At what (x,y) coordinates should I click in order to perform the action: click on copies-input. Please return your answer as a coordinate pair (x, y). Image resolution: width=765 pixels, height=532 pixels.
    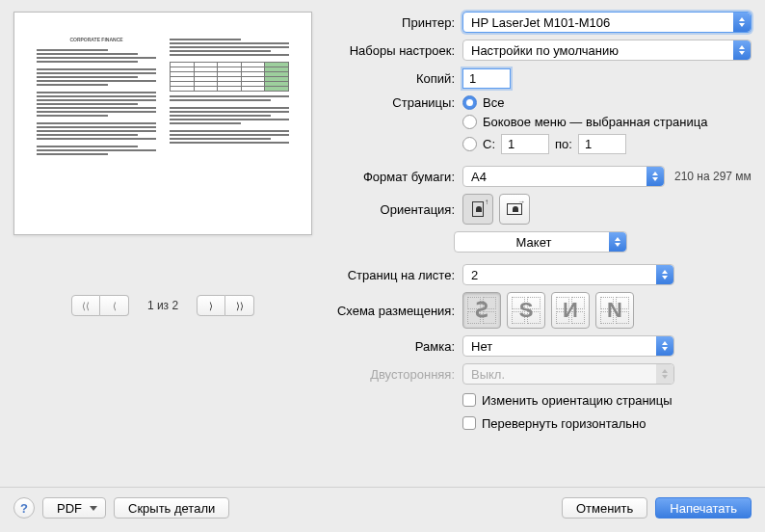
    Looking at the image, I should click on (487, 79).